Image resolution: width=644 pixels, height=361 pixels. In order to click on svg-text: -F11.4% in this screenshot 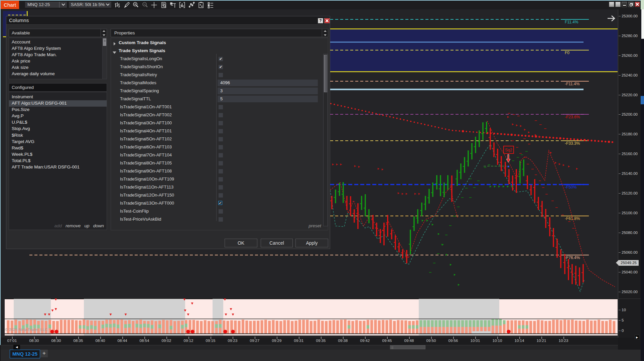, I will do `click(572, 84)`.